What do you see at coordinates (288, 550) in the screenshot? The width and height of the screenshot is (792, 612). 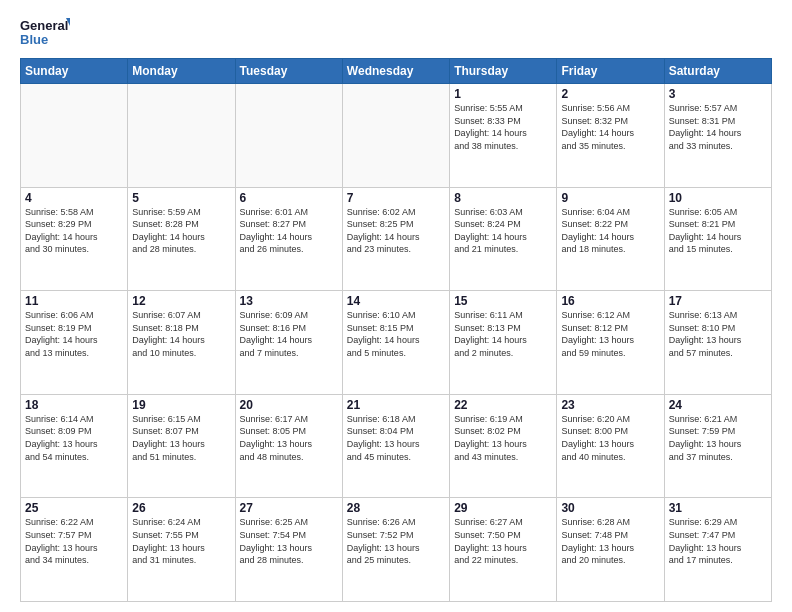 I see `calendar-cell: 27Sunrise: 6:25 AM Sunset: 7:54 PM Dayli…` at bounding box center [288, 550].